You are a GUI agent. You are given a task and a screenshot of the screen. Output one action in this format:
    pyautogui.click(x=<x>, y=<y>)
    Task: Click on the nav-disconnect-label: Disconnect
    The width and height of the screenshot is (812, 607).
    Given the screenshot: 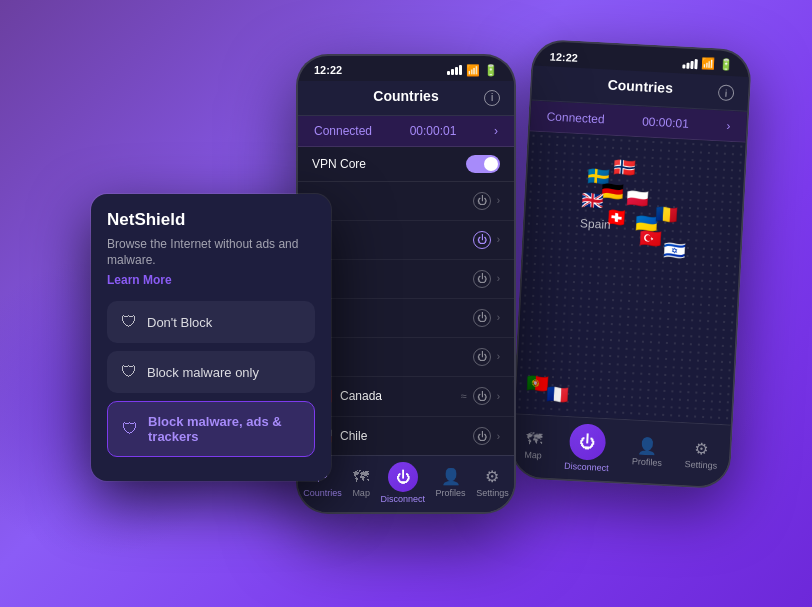 What is the action you would take?
    pyautogui.click(x=586, y=466)
    